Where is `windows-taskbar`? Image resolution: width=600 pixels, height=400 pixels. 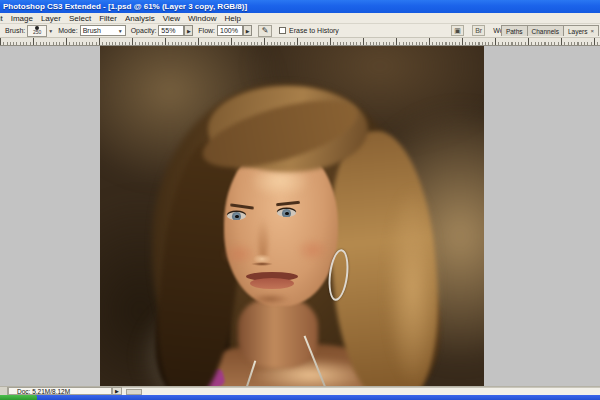
windows-taskbar is located at coordinates (300, 398).